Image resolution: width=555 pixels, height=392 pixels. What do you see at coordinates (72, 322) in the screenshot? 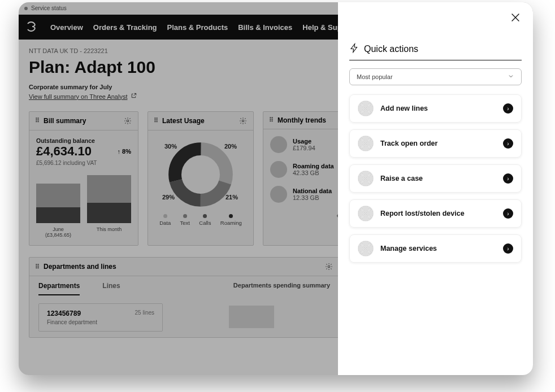
I see `dept-name: Finance department` at bounding box center [72, 322].